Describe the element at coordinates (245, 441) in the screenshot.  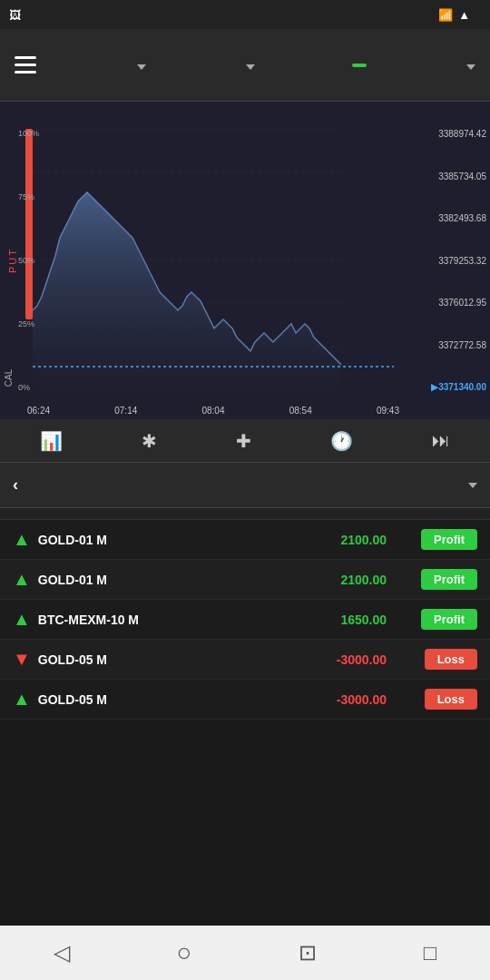
I see `chart-toolbar: 📊 ✱ ✚ 🕐 ⏭` at that location.